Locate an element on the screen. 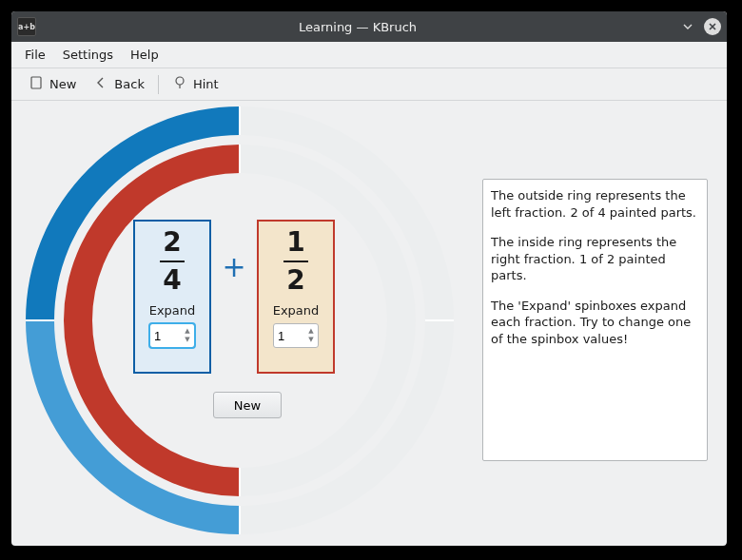  toolbar-separator is located at coordinates (158, 85).